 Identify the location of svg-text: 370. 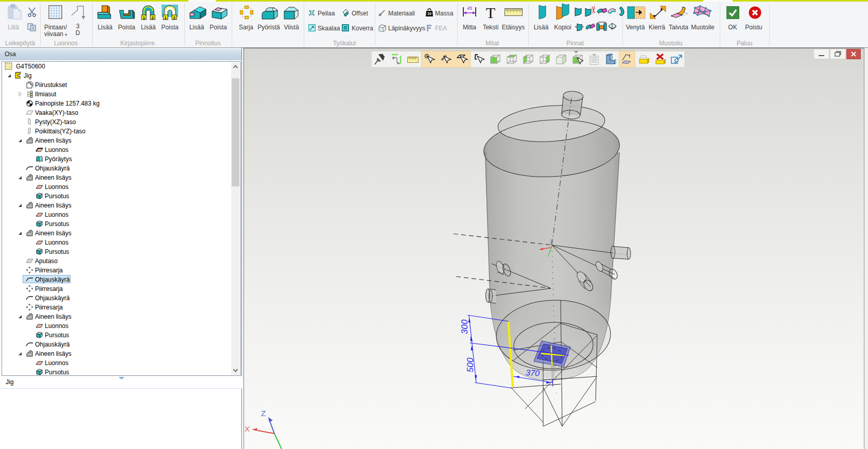
(533, 373).